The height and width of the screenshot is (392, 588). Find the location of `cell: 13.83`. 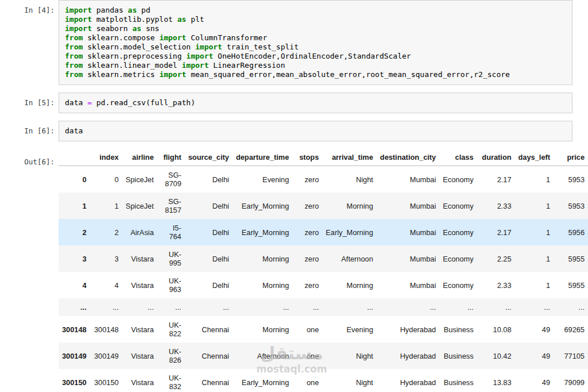

cell: 13.83 is located at coordinates (496, 381).